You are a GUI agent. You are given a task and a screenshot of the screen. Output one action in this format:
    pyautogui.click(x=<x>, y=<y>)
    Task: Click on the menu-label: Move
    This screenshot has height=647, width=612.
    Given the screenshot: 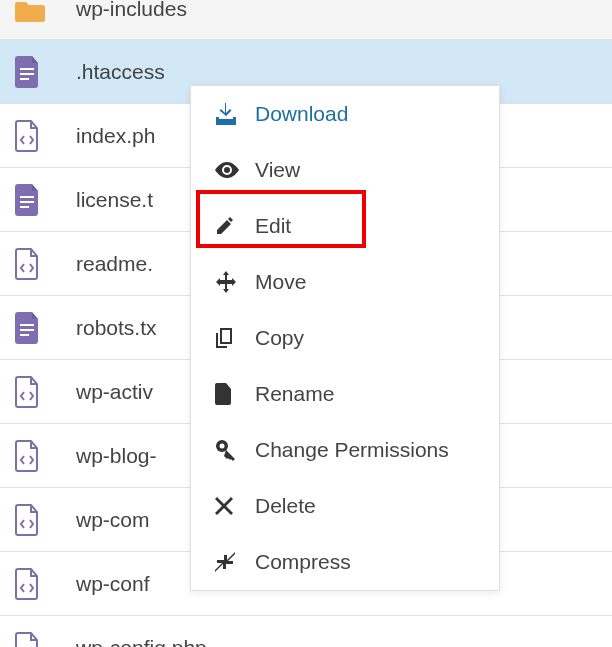 What is the action you would take?
    pyautogui.click(x=276, y=282)
    